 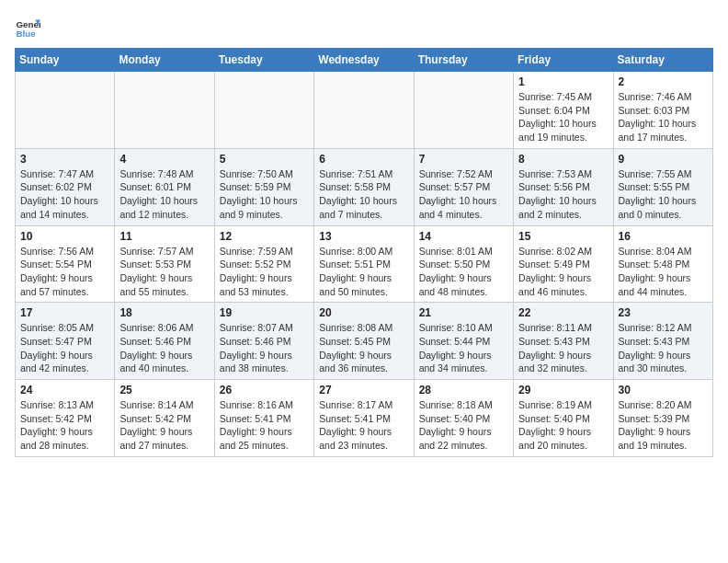 What do you see at coordinates (264, 341) in the screenshot?
I see `calendar-cell: 19Sunrise: 8:07 AM Sunset: 5:46 PM Dayli…` at bounding box center [264, 341].